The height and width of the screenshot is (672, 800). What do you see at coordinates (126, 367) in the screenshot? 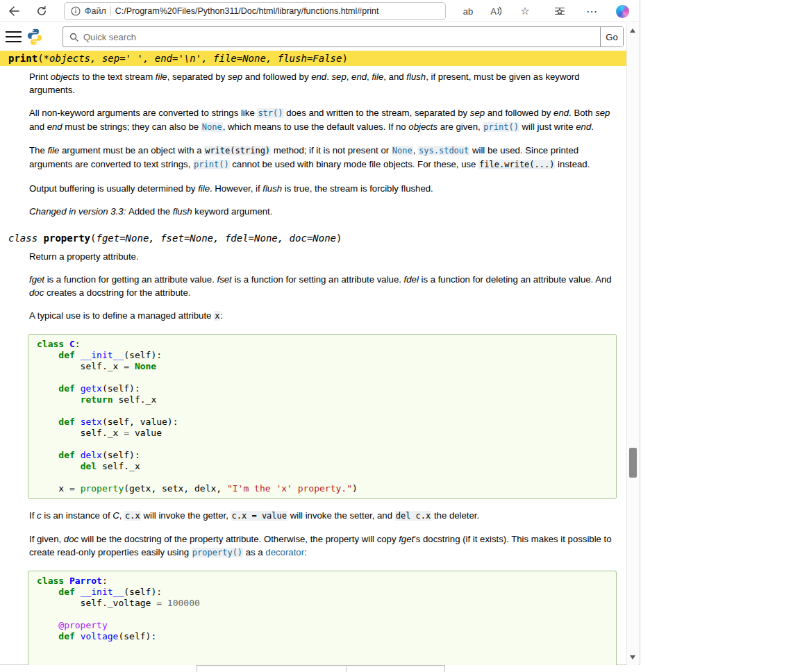
I see `code-token: =` at bounding box center [126, 367].